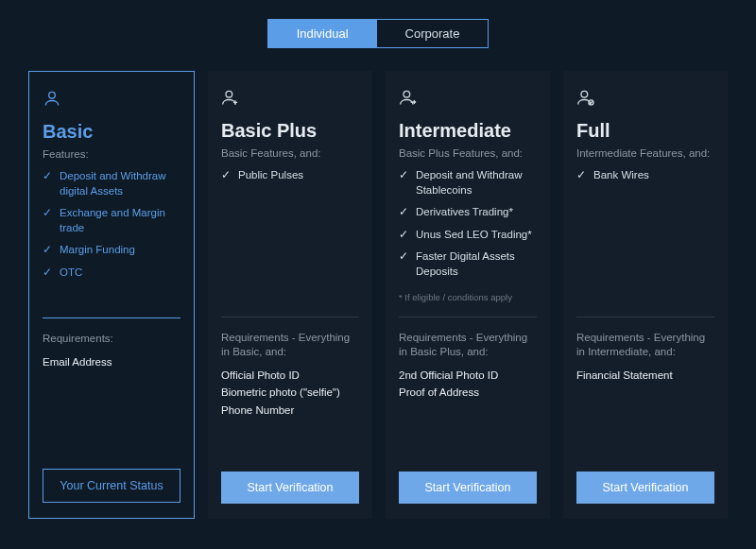 This screenshot has width=756, height=549. What do you see at coordinates (468, 130) in the screenshot?
I see `tier-title: Intermediate` at bounding box center [468, 130].